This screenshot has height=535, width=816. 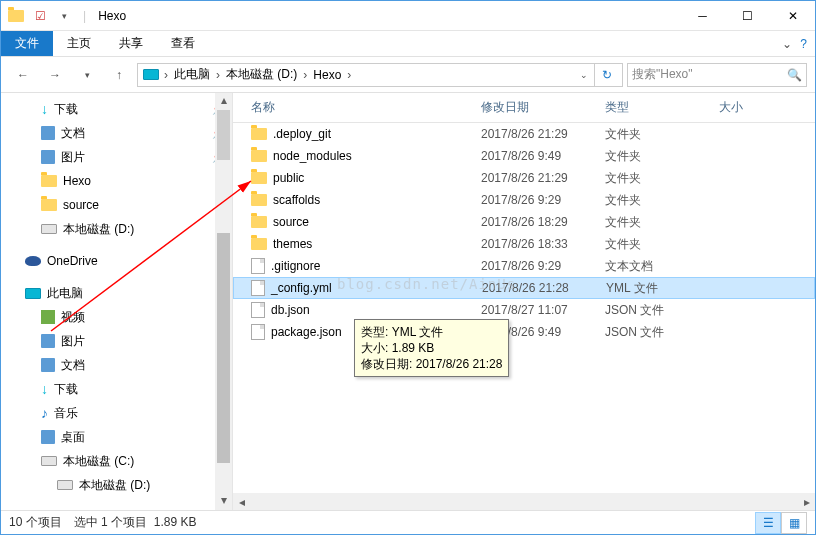 What do you see at coordinates (116, 365) in the screenshot?
I see `tree-documents2: 文档` at bounding box center [116, 365].